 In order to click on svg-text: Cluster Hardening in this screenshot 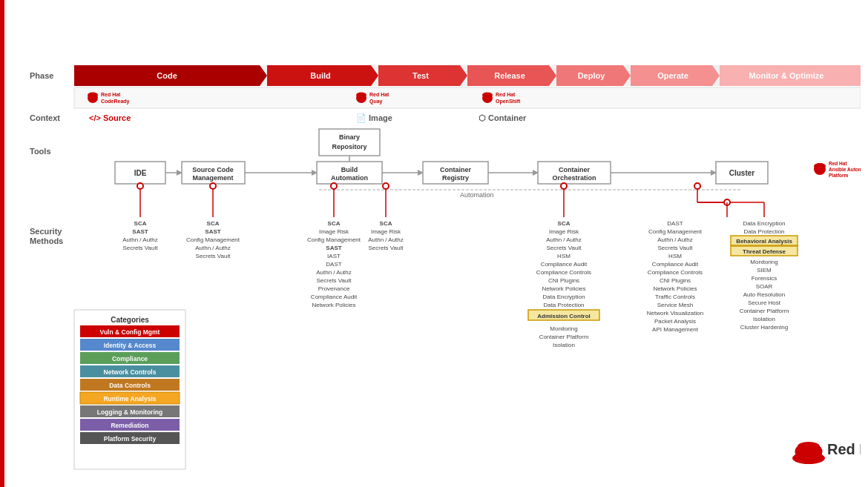, I will do `click(764, 328)`.